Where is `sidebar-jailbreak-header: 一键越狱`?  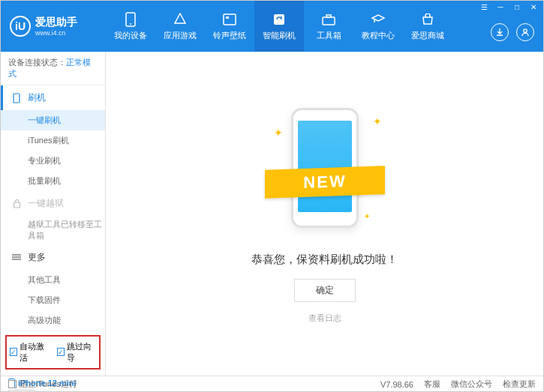
sidebar-jailbreak-header: 一键越狱 is located at coordinates (53, 204).